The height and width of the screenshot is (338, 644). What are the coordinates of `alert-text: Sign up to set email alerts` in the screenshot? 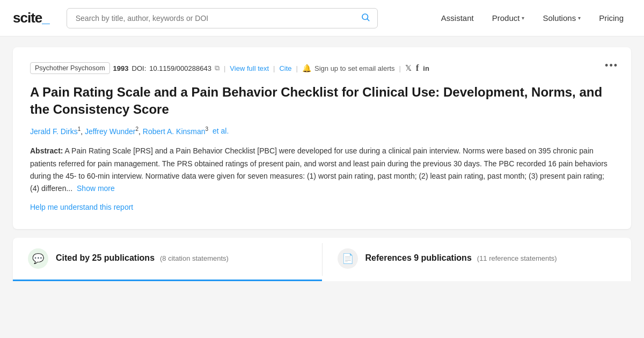 It's located at (355, 69).